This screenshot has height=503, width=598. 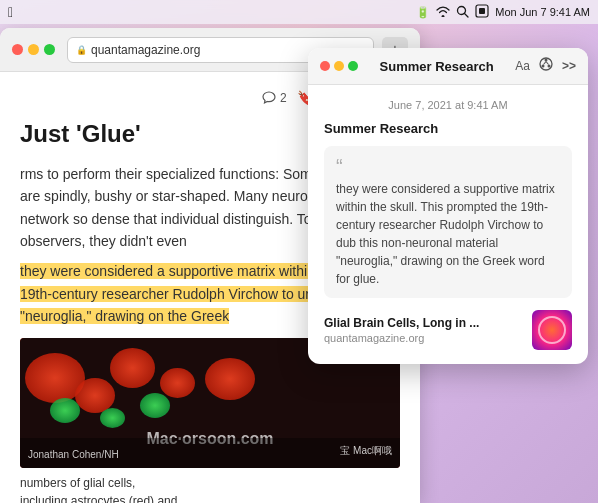 I want to click on note-minimize-button, so click(x=339, y=66).